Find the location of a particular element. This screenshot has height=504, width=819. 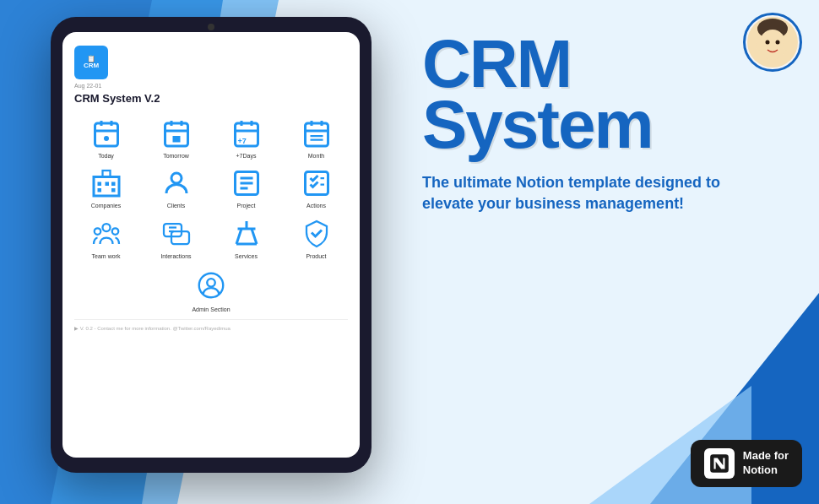

icon-interactions: Interactions is located at coordinates (176, 238).